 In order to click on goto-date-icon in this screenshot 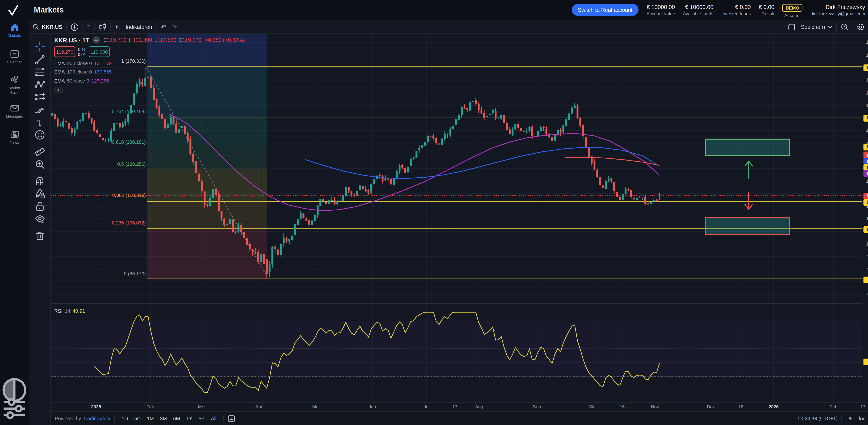, I will do `click(231, 418)`.